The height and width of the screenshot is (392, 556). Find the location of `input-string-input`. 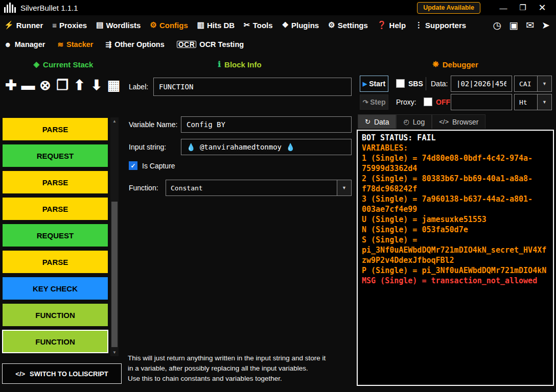

input-string-input is located at coordinates (266, 147).